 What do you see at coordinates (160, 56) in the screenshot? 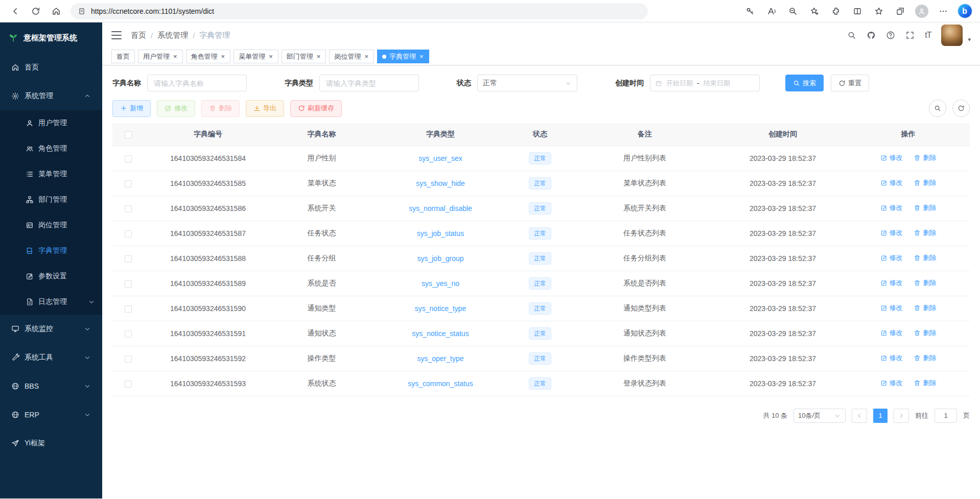
I see `tab-user-management: 用户管理×` at bounding box center [160, 56].